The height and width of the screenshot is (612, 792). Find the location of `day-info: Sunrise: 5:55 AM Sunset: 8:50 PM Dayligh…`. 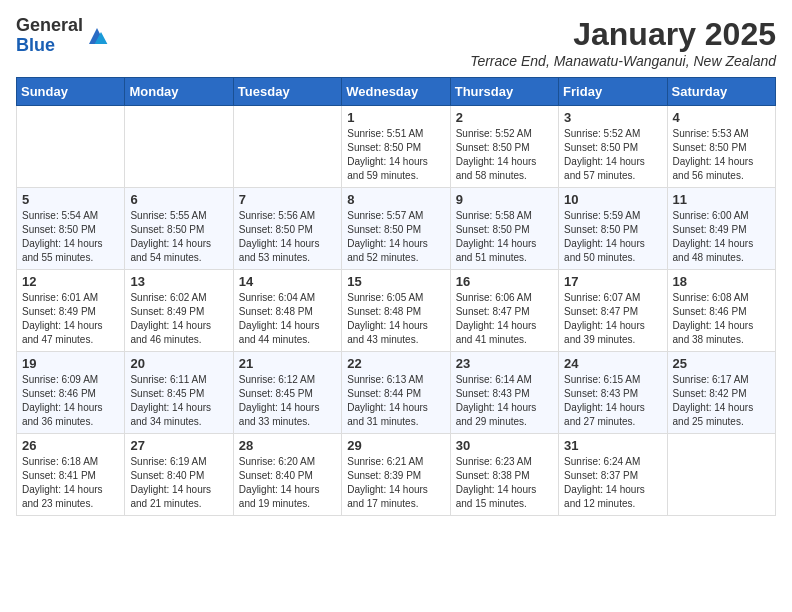

day-info: Sunrise: 5:55 AM Sunset: 8:50 PM Dayligh… is located at coordinates (178, 237).